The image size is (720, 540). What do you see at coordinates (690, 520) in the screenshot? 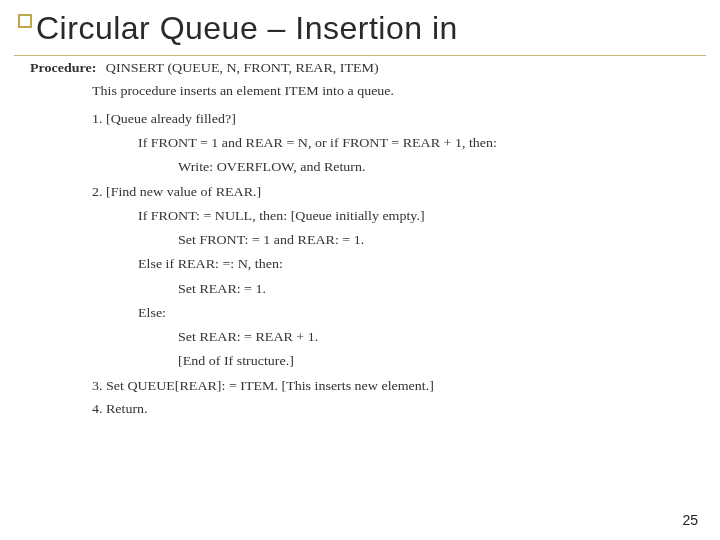
I see `page-number: 25` at bounding box center [690, 520].